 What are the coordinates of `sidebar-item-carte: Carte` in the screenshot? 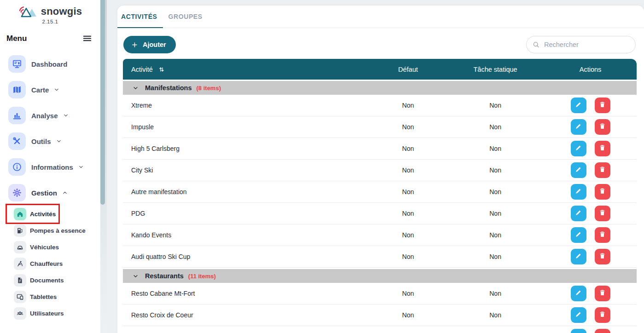 It's located at (50, 90).